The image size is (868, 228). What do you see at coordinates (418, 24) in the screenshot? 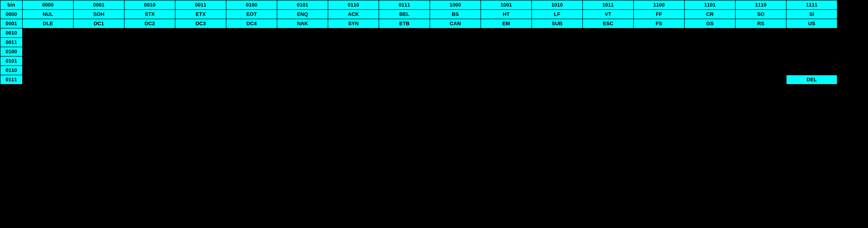
I see `table-row: 0001DLEDC1DC2DC3DC4NAKSYNETBCANEMSUBESCF…` at bounding box center [418, 24].